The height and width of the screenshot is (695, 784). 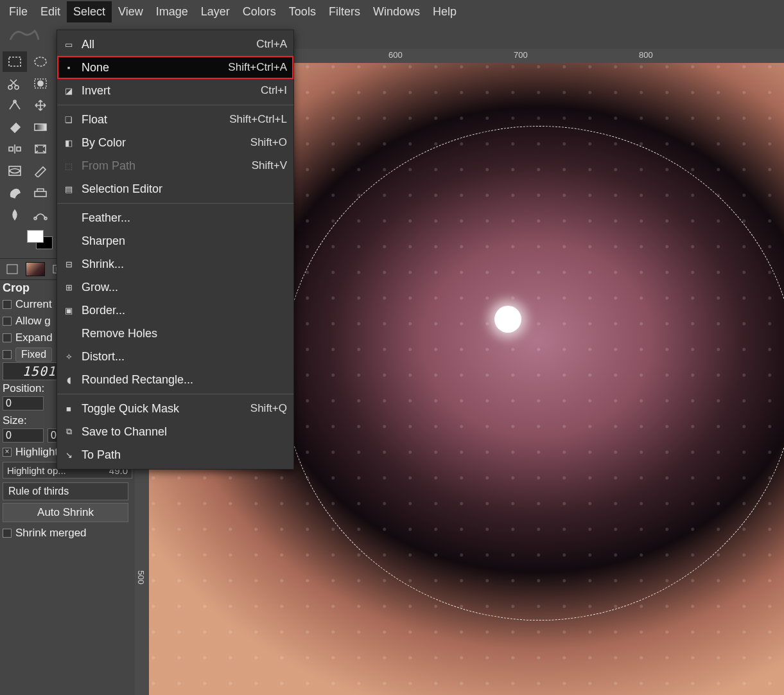 I want to click on menu-item-shortcut: Ctrl+A, so click(x=272, y=44).